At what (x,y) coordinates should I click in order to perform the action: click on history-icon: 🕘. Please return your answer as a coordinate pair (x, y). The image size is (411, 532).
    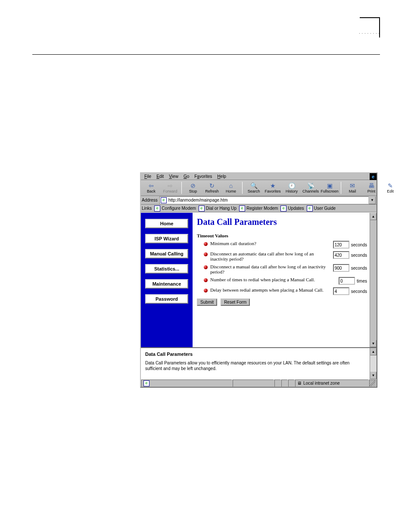
    Looking at the image, I should click on (292, 186).